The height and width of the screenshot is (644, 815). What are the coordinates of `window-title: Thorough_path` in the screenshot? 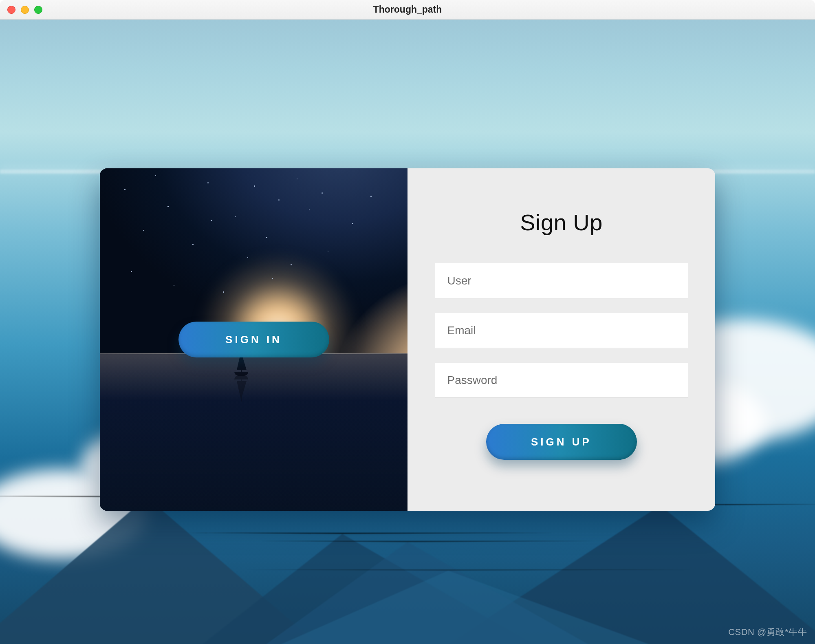 It's located at (408, 10).